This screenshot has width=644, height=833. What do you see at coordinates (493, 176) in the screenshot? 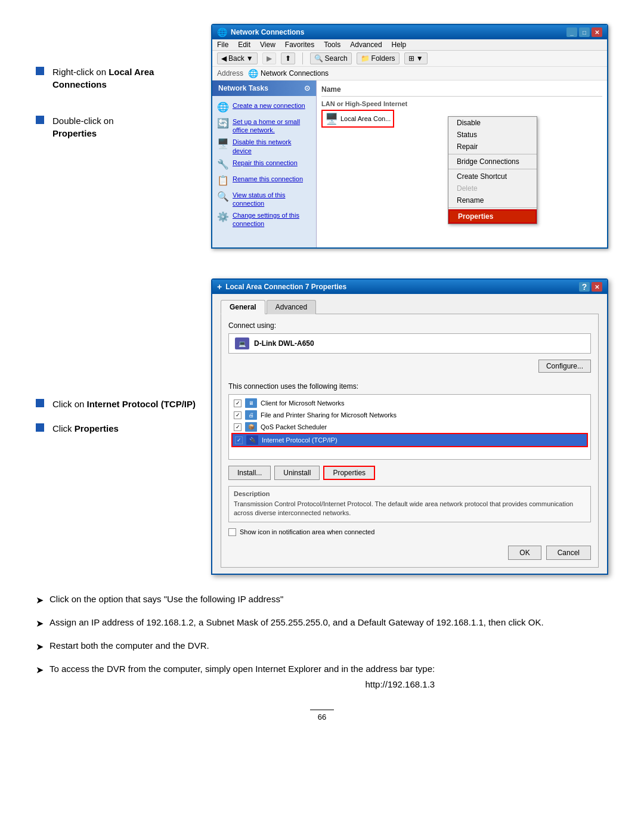
I see `ctx-shortcut: Create Shortcut` at bounding box center [493, 176].